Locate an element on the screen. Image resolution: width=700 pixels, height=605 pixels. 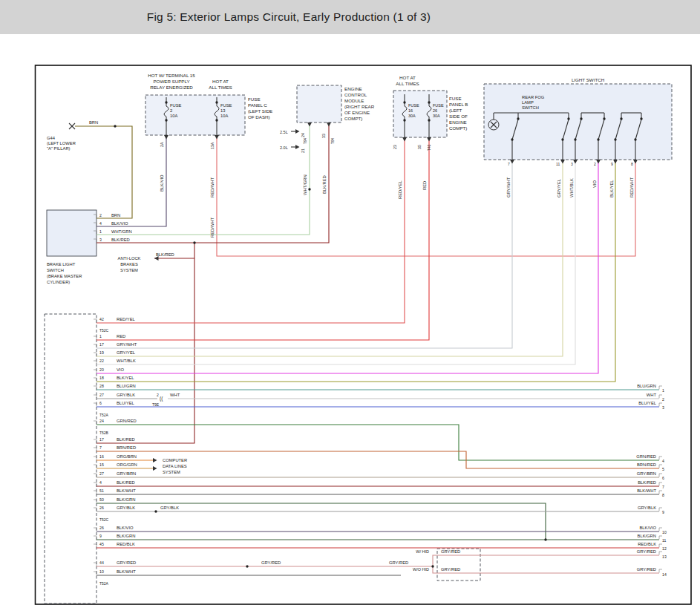
fuse-panel-b-box is located at coordinates (420, 114).